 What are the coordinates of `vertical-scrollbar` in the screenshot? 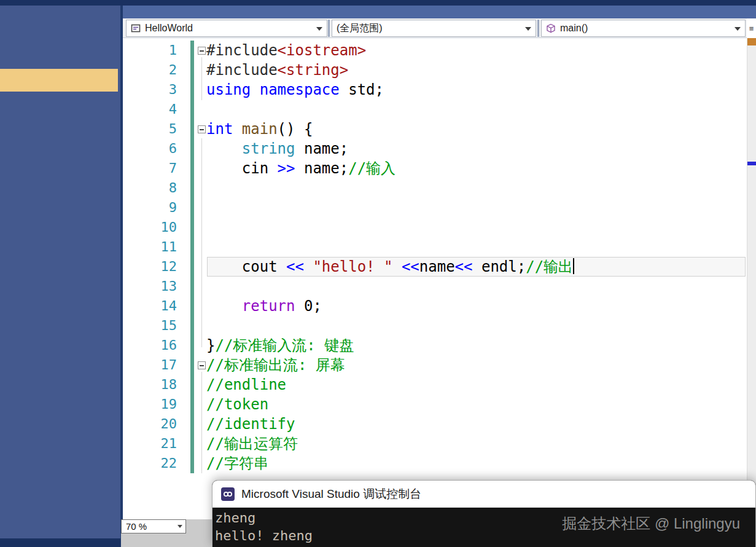 It's located at (752, 293).